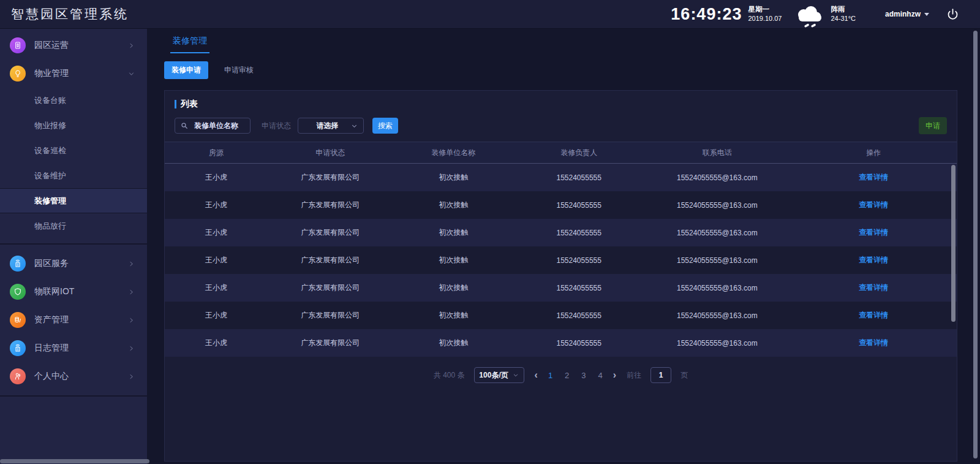  I want to click on sidebar-subitem-decoration-management: 装修管理, so click(74, 201).